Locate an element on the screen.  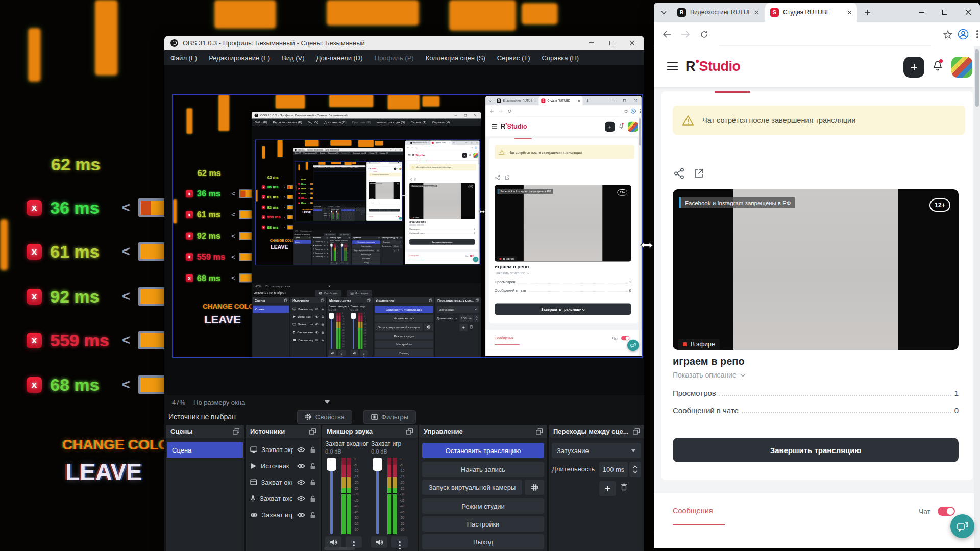
settings-button: Настройки is located at coordinates (483, 524).